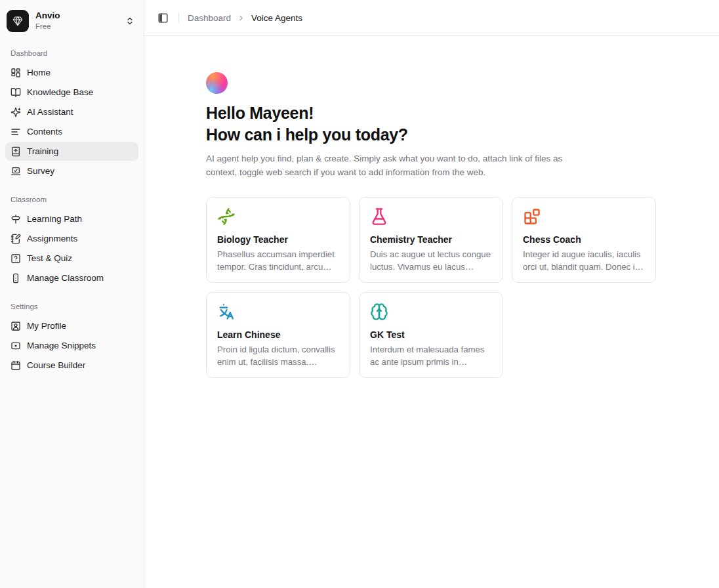 This screenshot has width=719, height=588. What do you see at coordinates (16, 259) in the screenshot?
I see `question-square-icon` at bounding box center [16, 259].